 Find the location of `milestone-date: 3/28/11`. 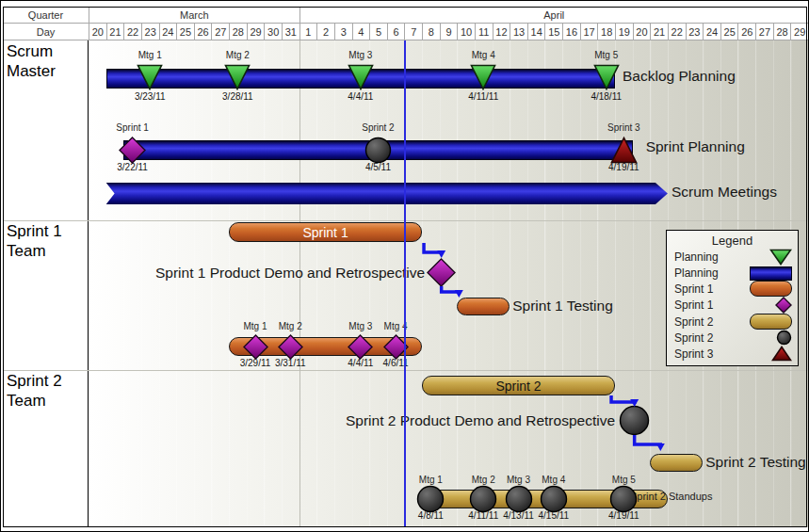

milestone-date: 3/28/11 is located at coordinates (237, 96).